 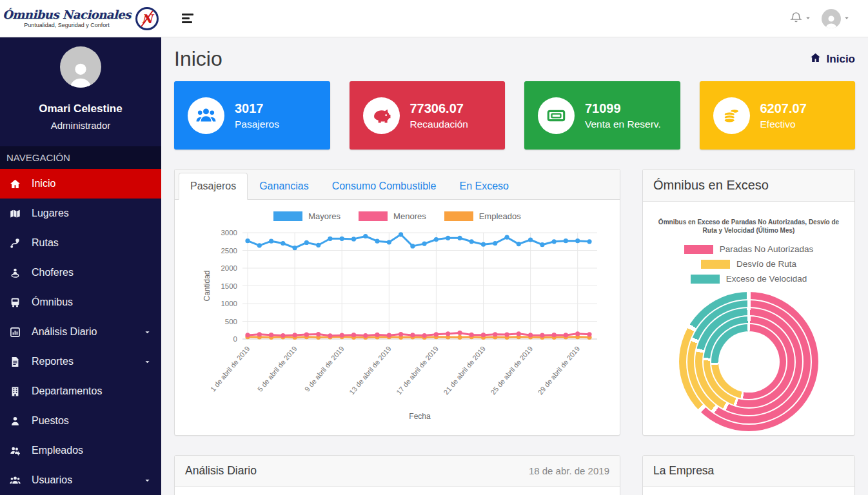 What do you see at coordinates (18, 362) in the screenshot?
I see `report-icon` at bounding box center [18, 362].